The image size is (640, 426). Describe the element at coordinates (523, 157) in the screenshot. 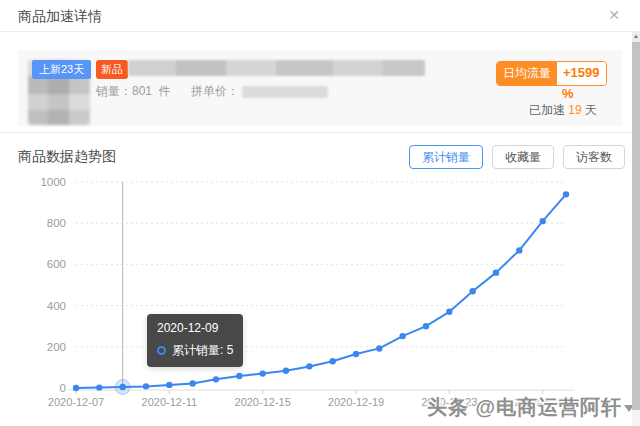

I see `tab-favorites: 收藏量` at that location.